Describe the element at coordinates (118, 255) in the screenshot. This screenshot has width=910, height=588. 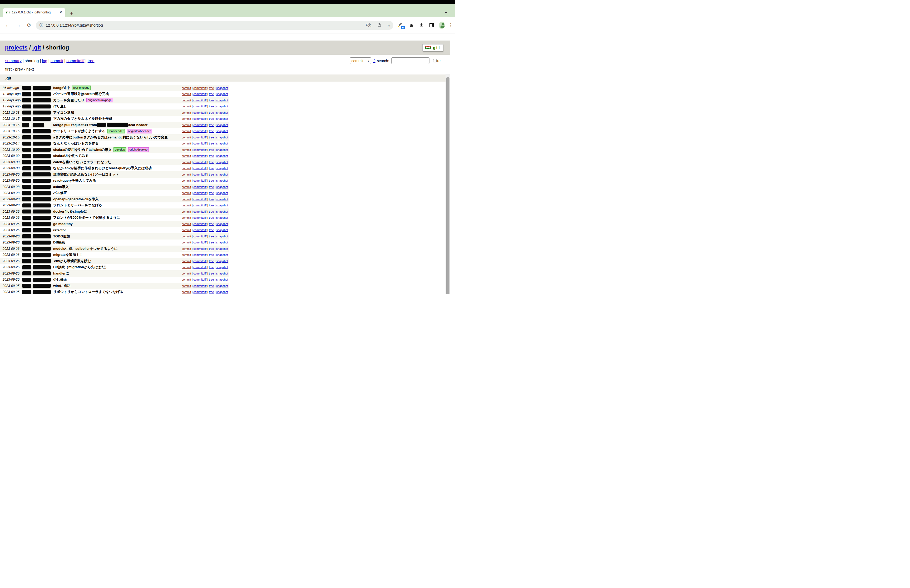
I see `commit-message: migrateを追加！！` at that location.